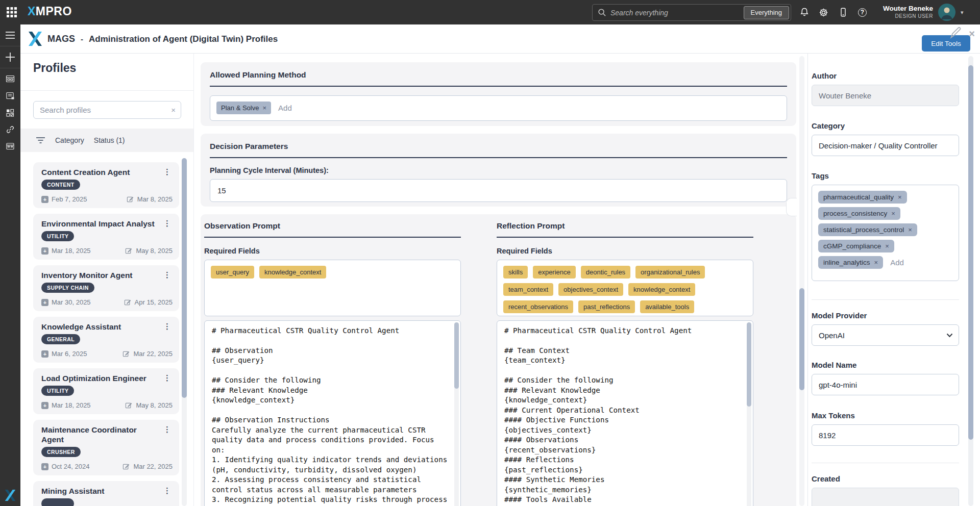 This screenshot has width=980, height=506. What do you see at coordinates (767, 13) in the screenshot?
I see `search-scope-button: Everything` at bounding box center [767, 13].